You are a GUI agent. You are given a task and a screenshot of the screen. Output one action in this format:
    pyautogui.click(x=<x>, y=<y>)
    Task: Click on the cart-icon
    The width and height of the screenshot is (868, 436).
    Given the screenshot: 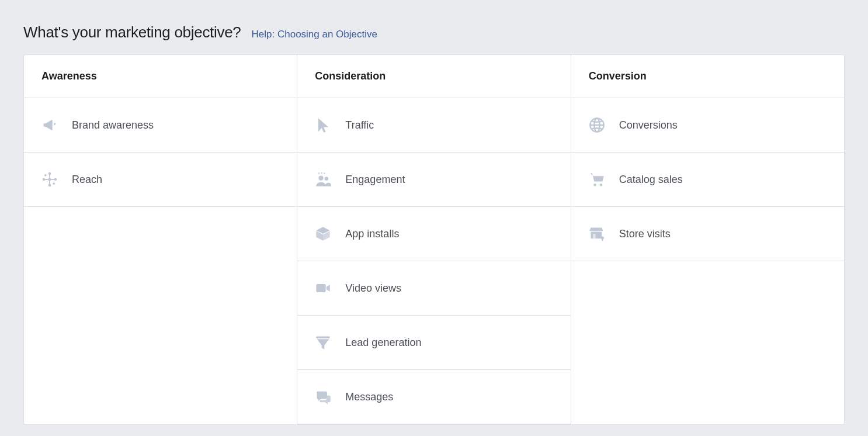 What is the action you would take?
    pyautogui.click(x=597, y=179)
    